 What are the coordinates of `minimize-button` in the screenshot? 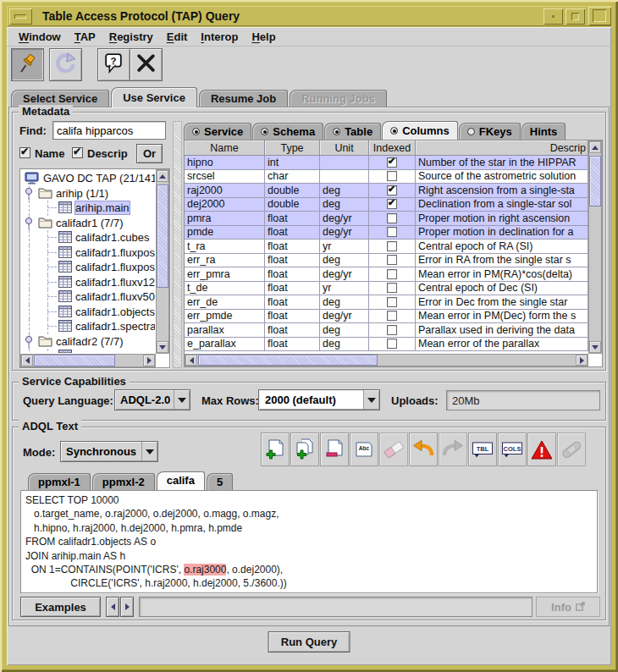 It's located at (554, 17).